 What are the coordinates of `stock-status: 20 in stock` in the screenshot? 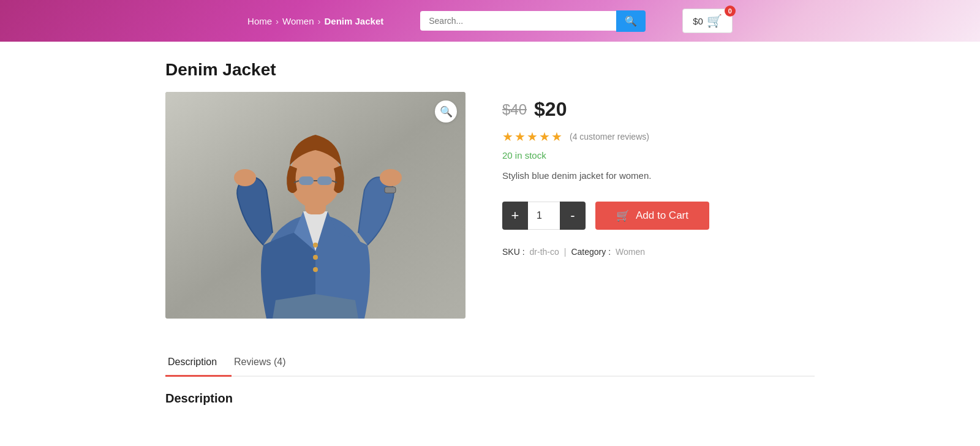 It's located at (658, 156).